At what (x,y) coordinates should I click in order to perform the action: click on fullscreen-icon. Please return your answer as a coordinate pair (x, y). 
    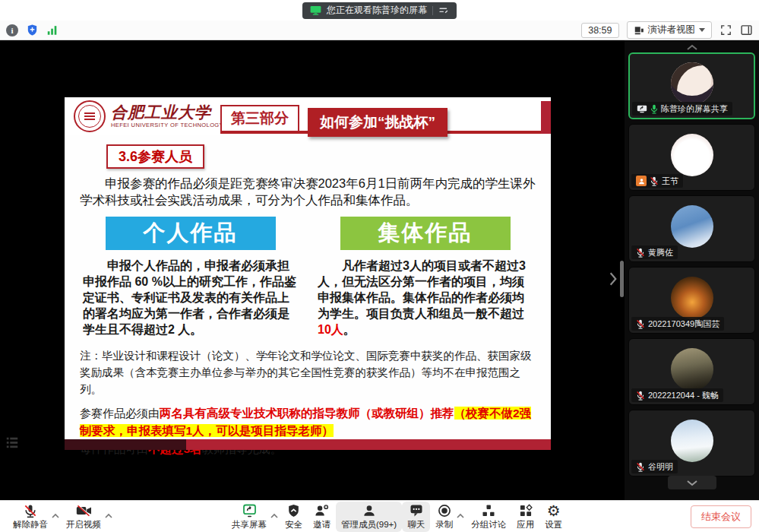
    Looking at the image, I should click on (726, 30).